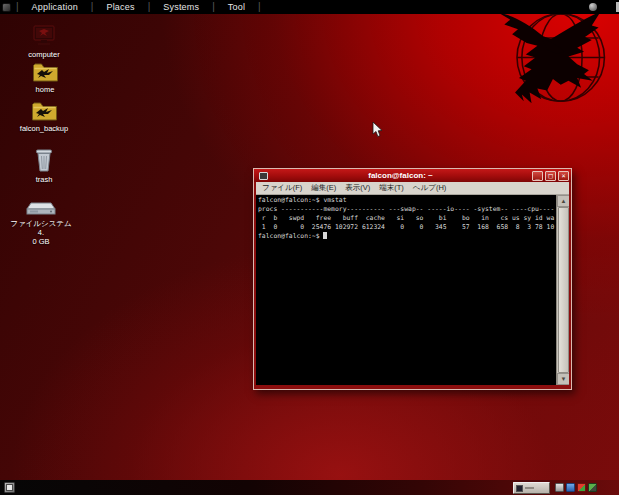 The height and width of the screenshot is (495, 619). I want to click on home-folder-icon, so click(46, 72).